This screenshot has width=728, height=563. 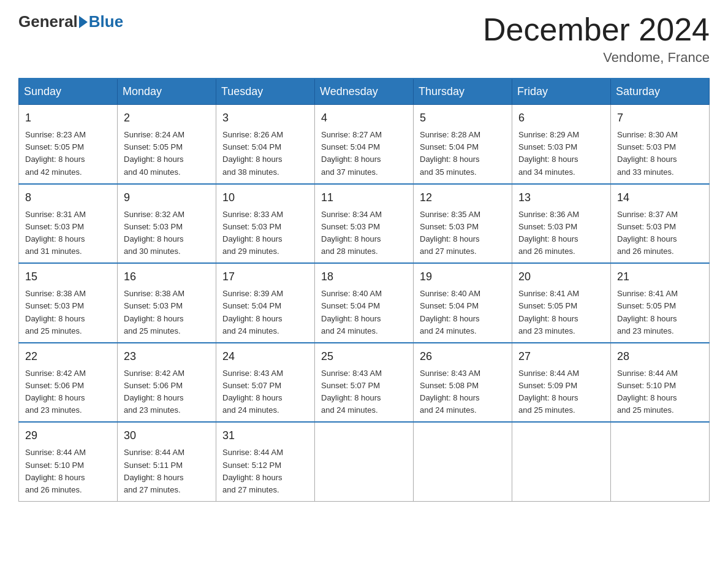 I want to click on day-number: 7, so click(x=660, y=118).